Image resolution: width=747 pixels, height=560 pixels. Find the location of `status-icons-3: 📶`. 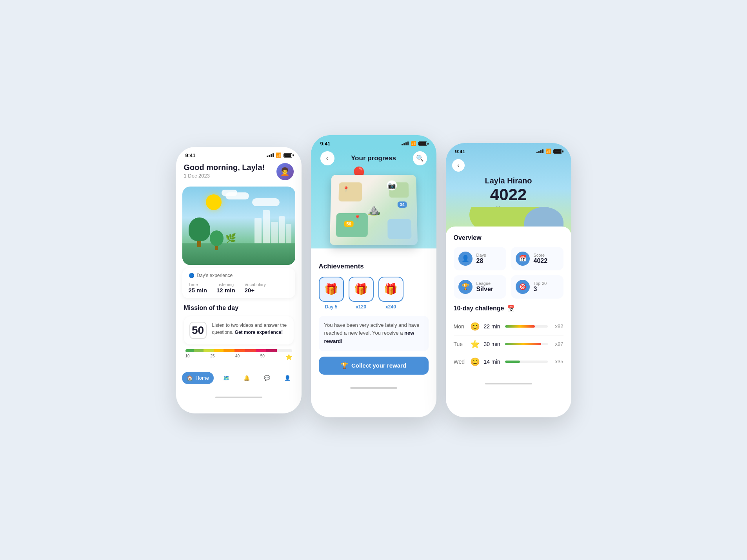

status-icons-3: 📶 is located at coordinates (549, 151).